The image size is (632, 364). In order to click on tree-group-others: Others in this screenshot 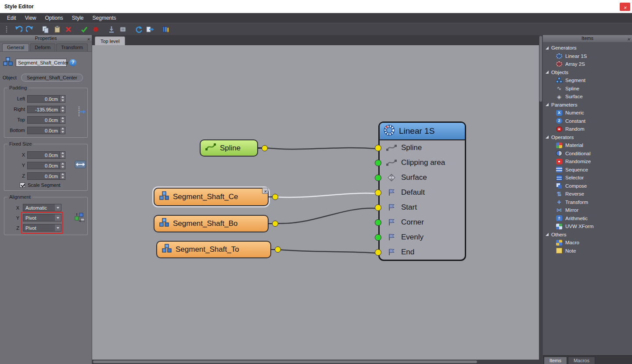, I will do `click(587, 235)`.